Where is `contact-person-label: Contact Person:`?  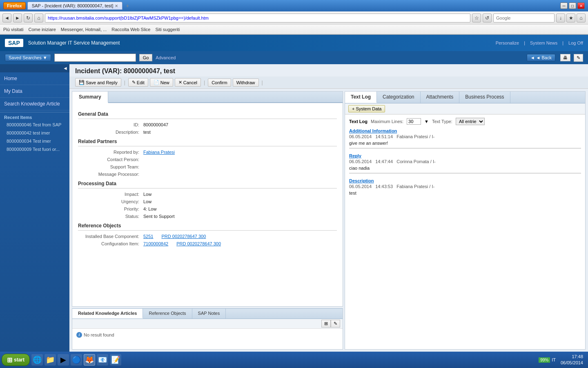
contact-person-label: Contact Person: is located at coordinates (111, 159).